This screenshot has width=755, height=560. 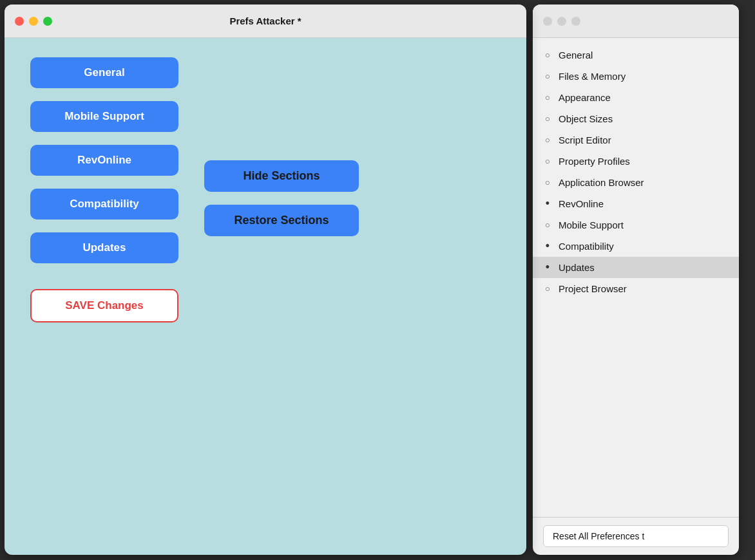 I want to click on list-item-label: Updates, so click(x=577, y=268).